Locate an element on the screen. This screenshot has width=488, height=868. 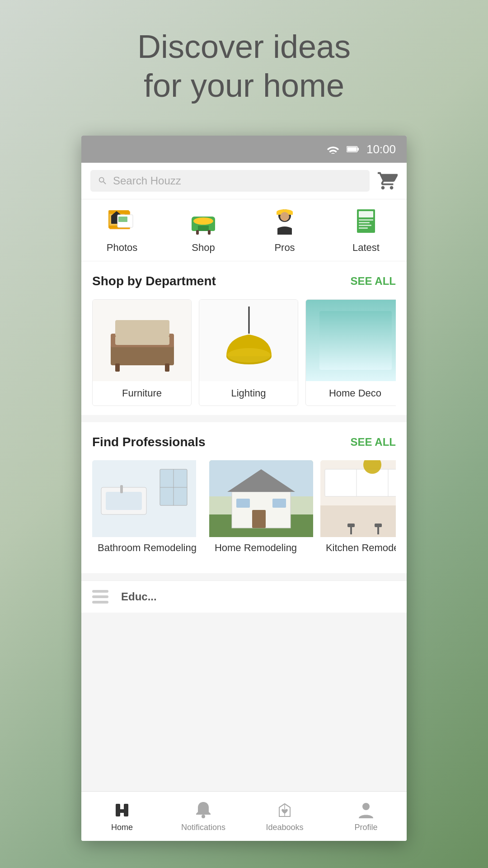
search-bar: Search Houzz is located at coordinates (244, 181).